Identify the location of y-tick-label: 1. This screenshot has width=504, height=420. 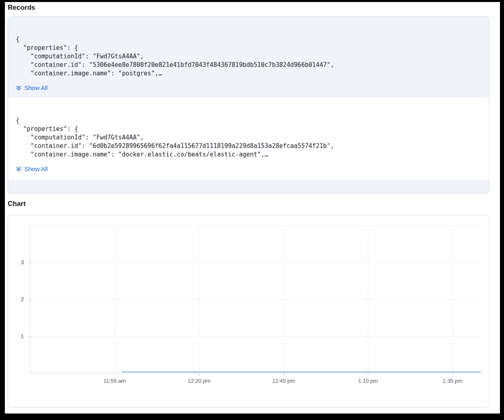
(22, 336).